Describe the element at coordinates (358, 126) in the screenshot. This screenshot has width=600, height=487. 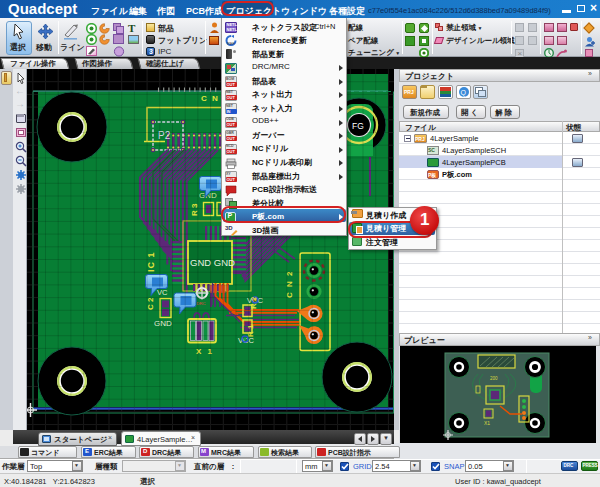
I see `svg-text: FG` at that location.